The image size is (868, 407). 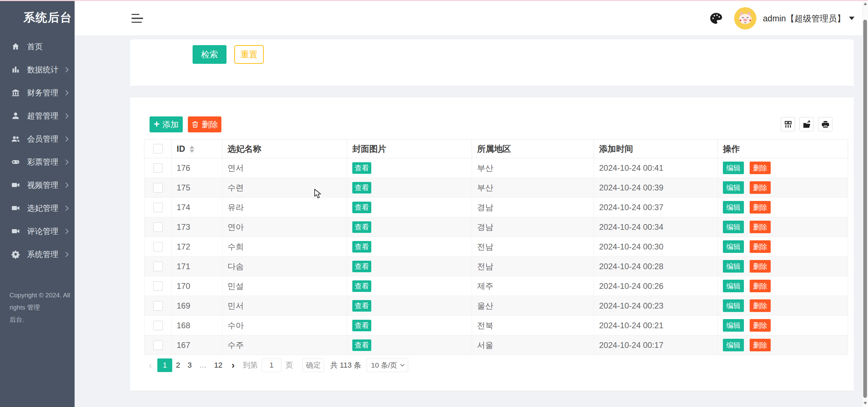 What do you see at coordinates (210, 54) in the screenshot?
I see `search-button: 检索` at bounding box center [210, 54].